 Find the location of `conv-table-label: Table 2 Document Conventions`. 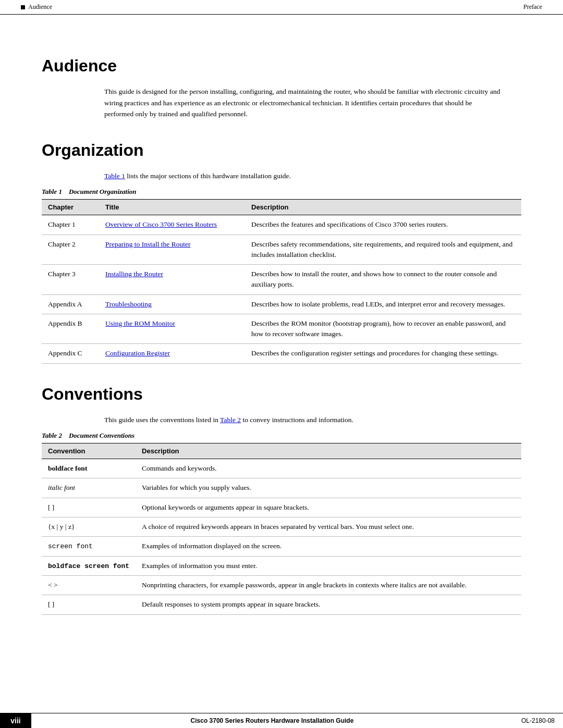

conv-table-label: Table 2 Document Conventions is located at coordinates (282, 436).